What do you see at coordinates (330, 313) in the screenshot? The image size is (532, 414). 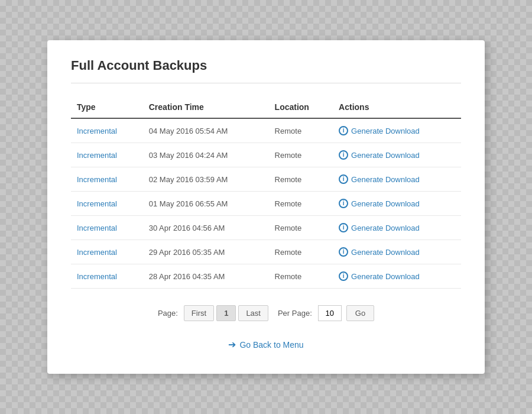 I see `per-page-input` at bounding box center [330, 313].